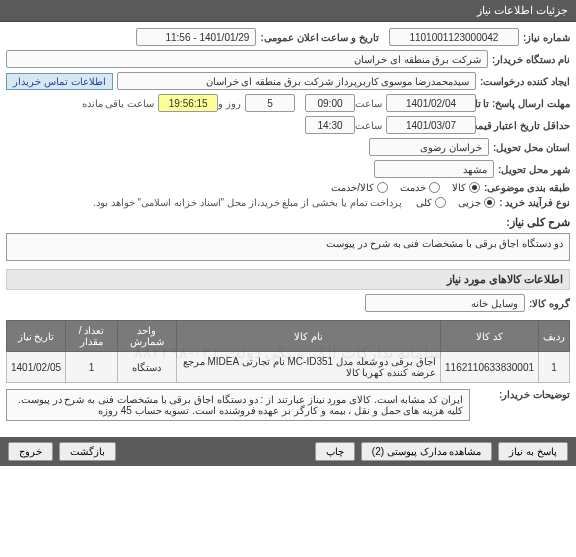  I want to click on class-radio-group: کالا خدمت کالا/خدمت, so click(406, 188).